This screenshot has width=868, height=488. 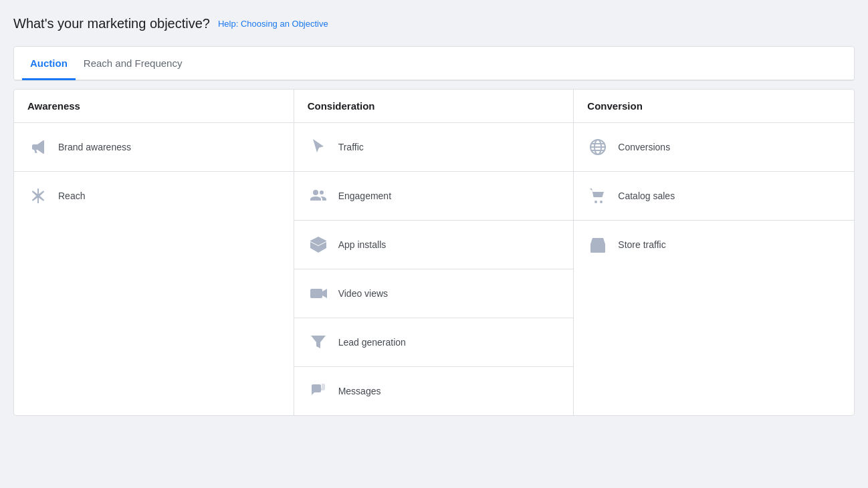 I want to click on page-title: What's your marketing objective?, so click(x=112, y=24).